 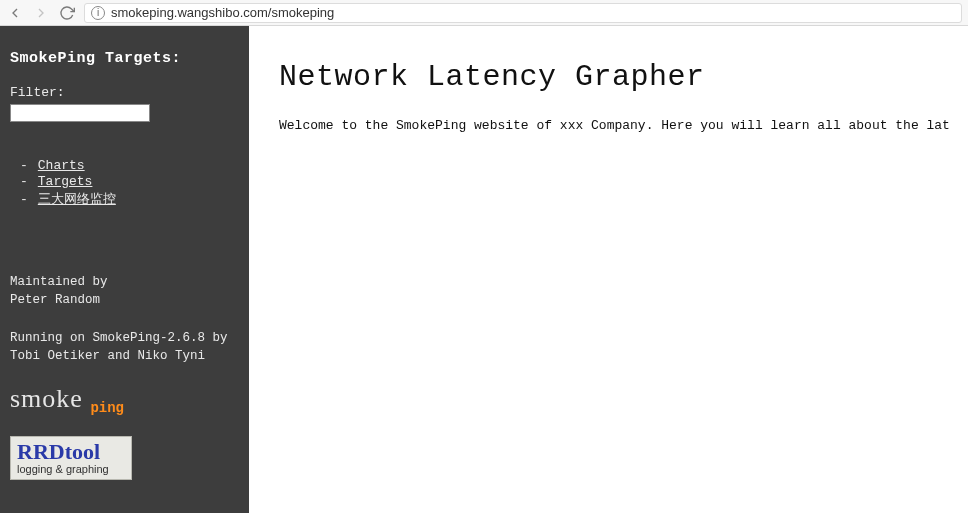 I want to click on sidebar-title: SmokePing Targets:, so click(x=124, y=58).